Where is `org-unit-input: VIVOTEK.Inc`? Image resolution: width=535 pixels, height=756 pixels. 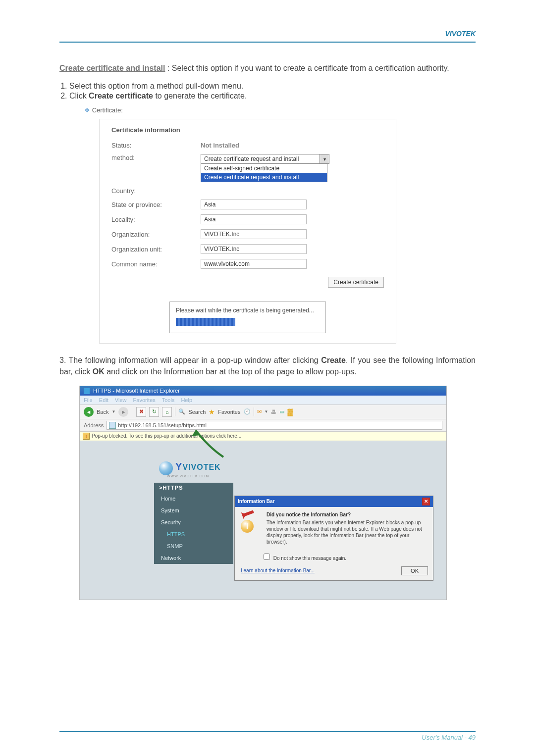
org-unit-input: VIVOTEK.Inc is located at coordinates (254, 249).